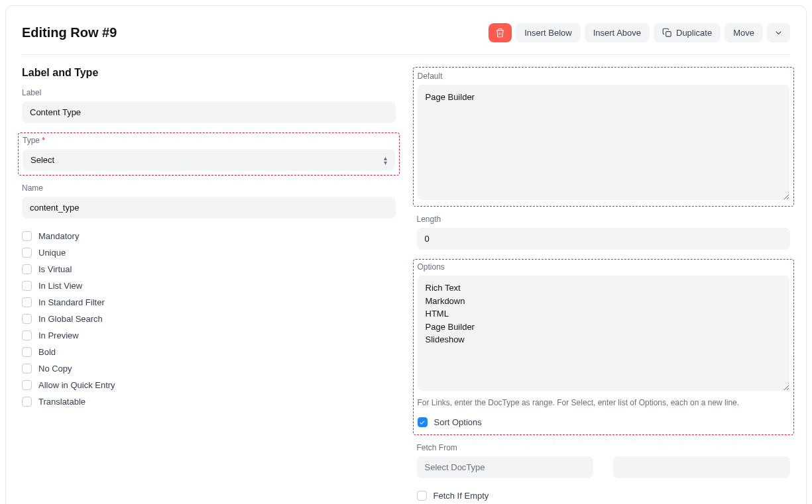 This screenshot has height=504, width=812. I want to click on checkbox-in-standard-filter, so click(27, 302).